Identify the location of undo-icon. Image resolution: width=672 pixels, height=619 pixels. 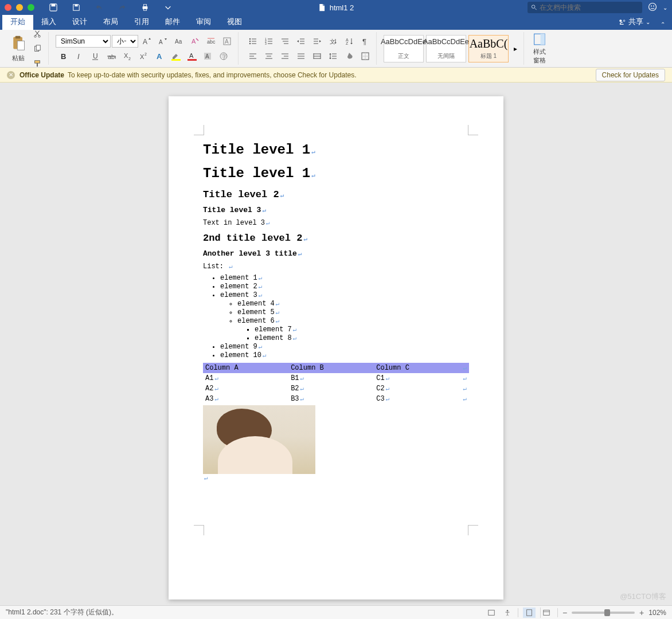
(99, 7).